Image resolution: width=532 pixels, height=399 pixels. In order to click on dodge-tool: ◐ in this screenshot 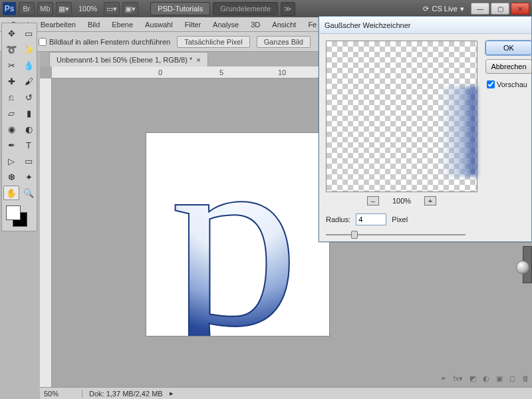, I will do `click(29, 129)`.